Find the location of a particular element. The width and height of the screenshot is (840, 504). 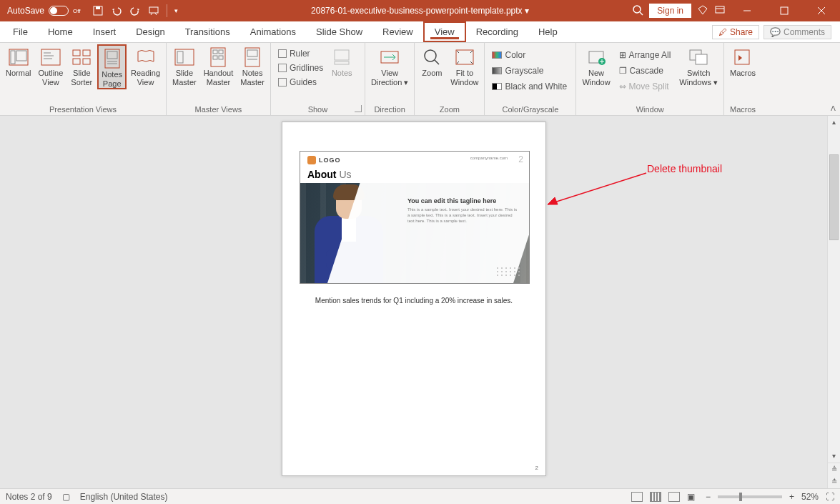

switch-windows-button: SwitchWindows ▾ is located at coordinates (698, 66).